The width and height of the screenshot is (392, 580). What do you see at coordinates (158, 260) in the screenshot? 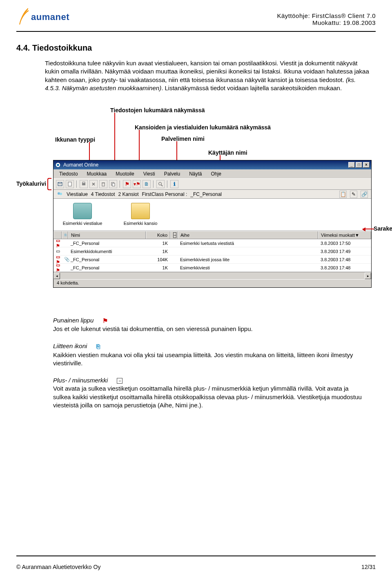
I see `size-cell: 104K` at bounding box center [158, 260].